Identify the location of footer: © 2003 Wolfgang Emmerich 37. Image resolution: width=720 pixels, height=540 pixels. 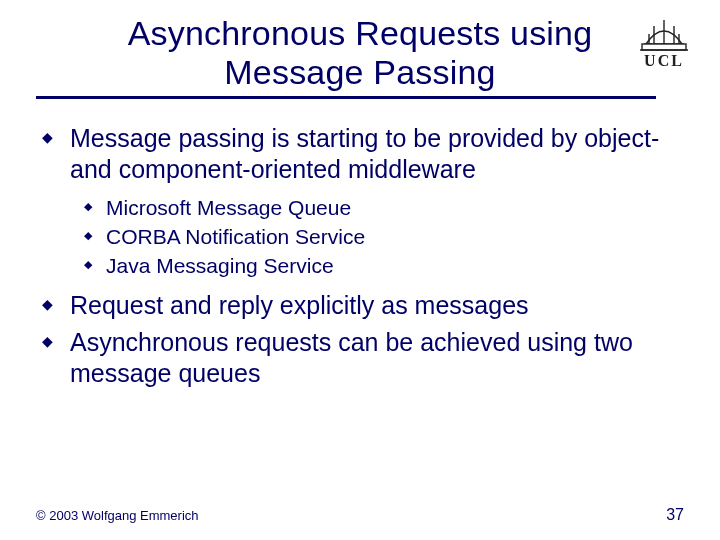
(360, 515).